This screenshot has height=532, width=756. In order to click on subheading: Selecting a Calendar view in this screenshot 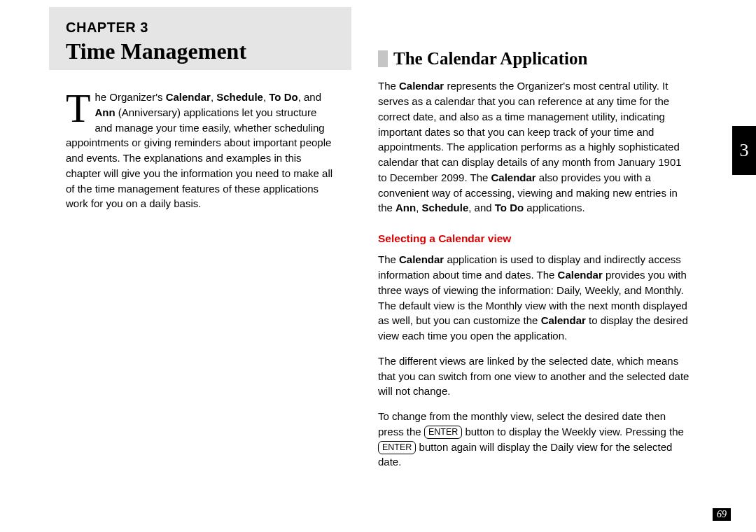, I will do `click(536, 239)`.